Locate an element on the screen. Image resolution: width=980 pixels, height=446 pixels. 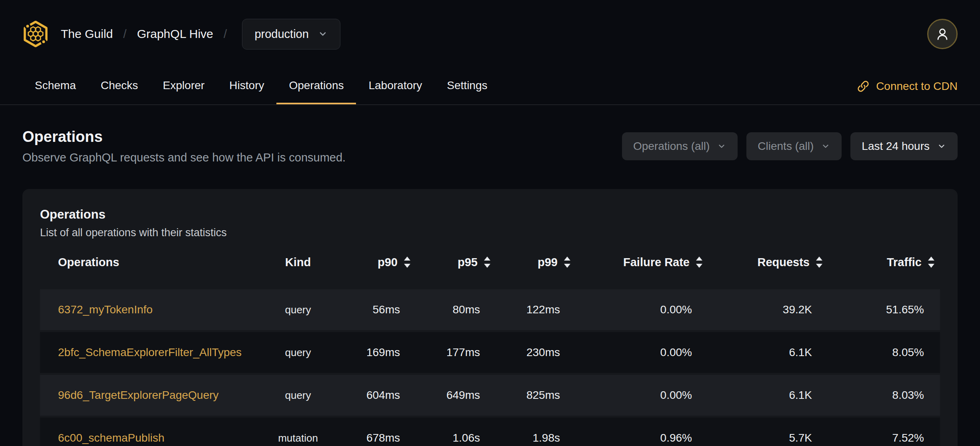
connect-cdn-label: Connect to CDN is located at coordinates (917, 86).